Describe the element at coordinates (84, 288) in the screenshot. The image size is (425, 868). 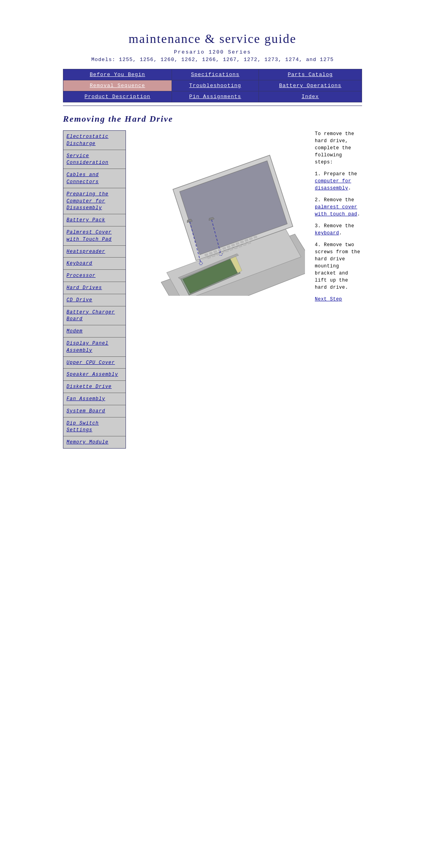
I see `sidebar-link-hard-drives: Hard Drives` at that location.